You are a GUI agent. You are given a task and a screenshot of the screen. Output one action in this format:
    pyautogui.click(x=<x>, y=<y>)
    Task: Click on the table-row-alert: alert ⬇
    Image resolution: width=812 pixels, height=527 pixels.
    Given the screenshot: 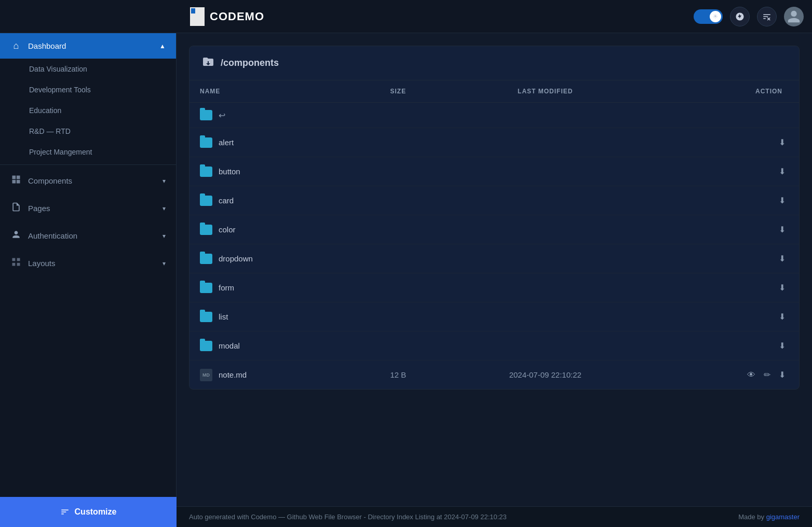 What is the action you would take?
    pyautogui.click(x=494, y=143)
    